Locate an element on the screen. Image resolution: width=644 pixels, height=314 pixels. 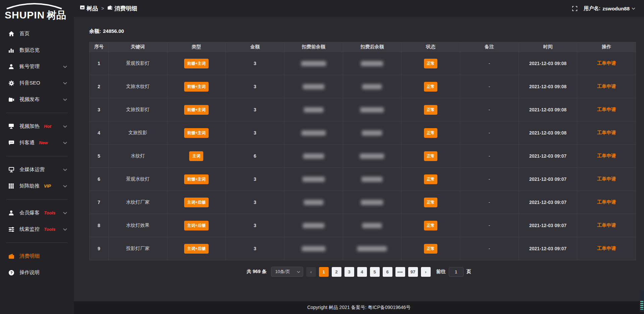
sidebar-item-label: 操作说明 is located at coordinates (30, 272).